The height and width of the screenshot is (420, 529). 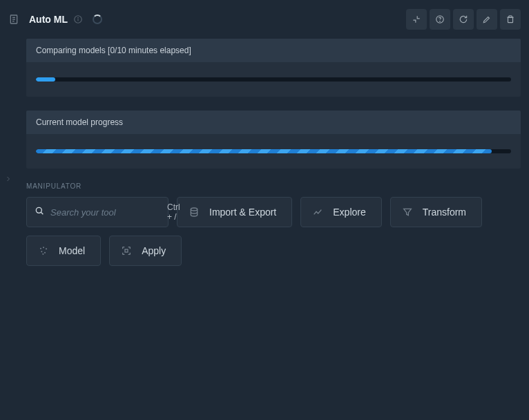 I want to click on transform-label: Transform, so click(x=445, y=212).